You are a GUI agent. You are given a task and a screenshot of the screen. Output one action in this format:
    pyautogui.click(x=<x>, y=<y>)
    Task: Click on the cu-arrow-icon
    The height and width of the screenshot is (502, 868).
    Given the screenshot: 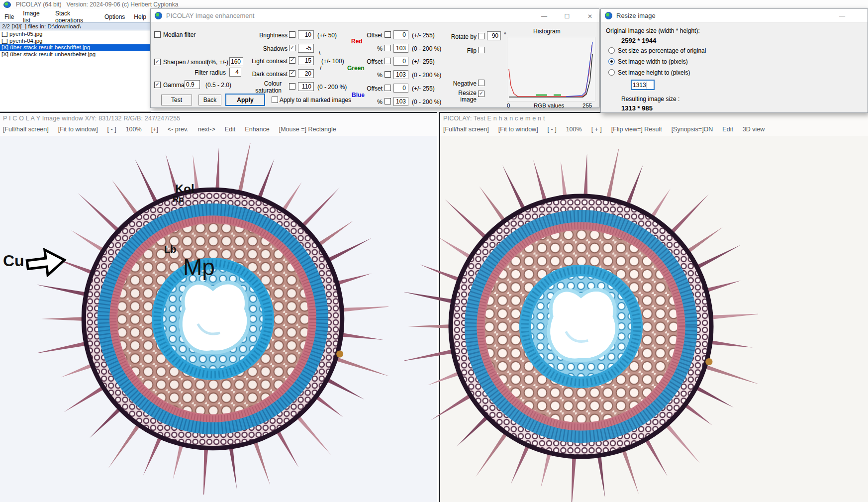 What is the action you would take?
    pyautogui.click(x=46, y=263)
    